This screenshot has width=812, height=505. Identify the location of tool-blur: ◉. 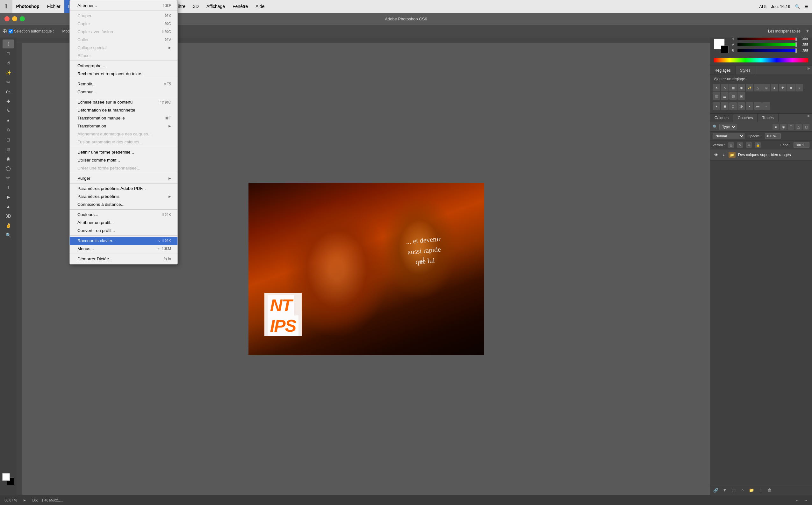
(8, 159).